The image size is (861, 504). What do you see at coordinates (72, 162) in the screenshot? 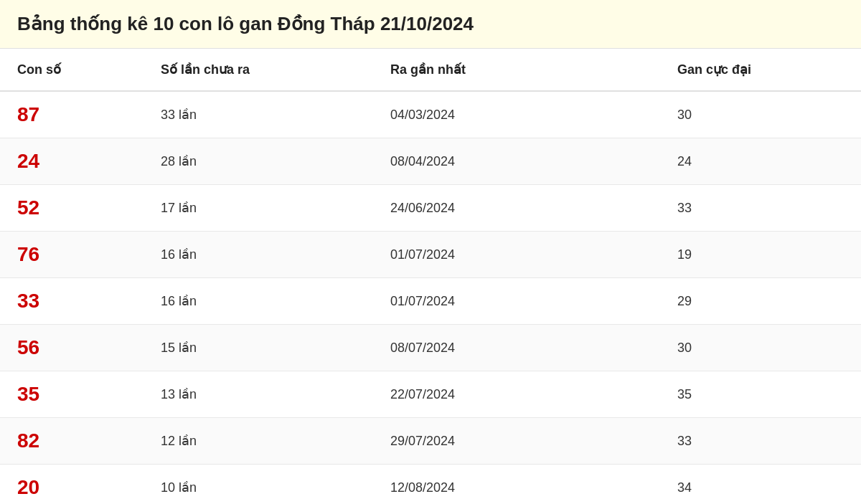
I see `cell-con-so: 24` at bounding box center [72, 162].